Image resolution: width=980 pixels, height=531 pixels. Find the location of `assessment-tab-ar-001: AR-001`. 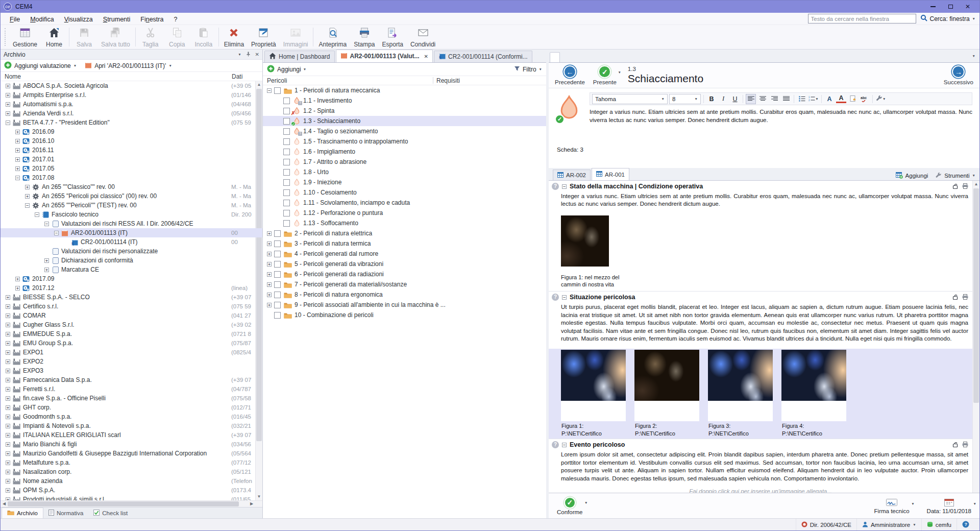

assessment-tab-ar-001: AR-001 is located at coordinates (610, 174).